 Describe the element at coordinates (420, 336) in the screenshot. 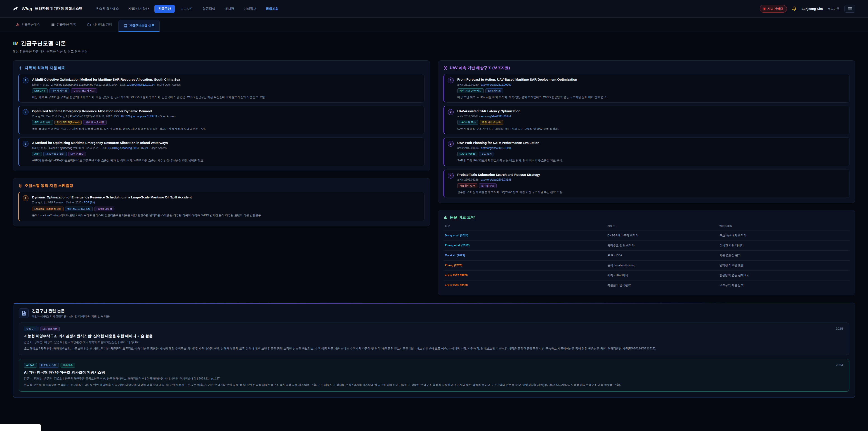

I see `paper-title: 지능형 해양수색구조 의사결정지원시스템: 신속한 대응을 위한 데이터 기술 …` at that location.